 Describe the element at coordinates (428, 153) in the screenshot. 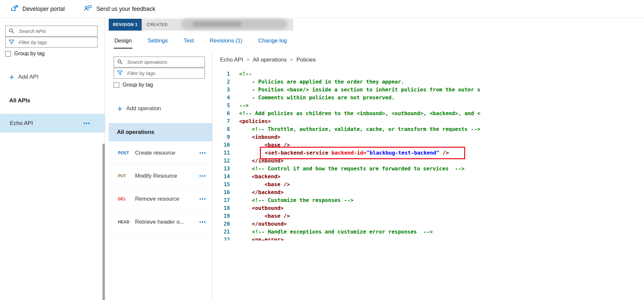

I see `code-line: 11 <set-backend-service backend-id="blac…` at that location.